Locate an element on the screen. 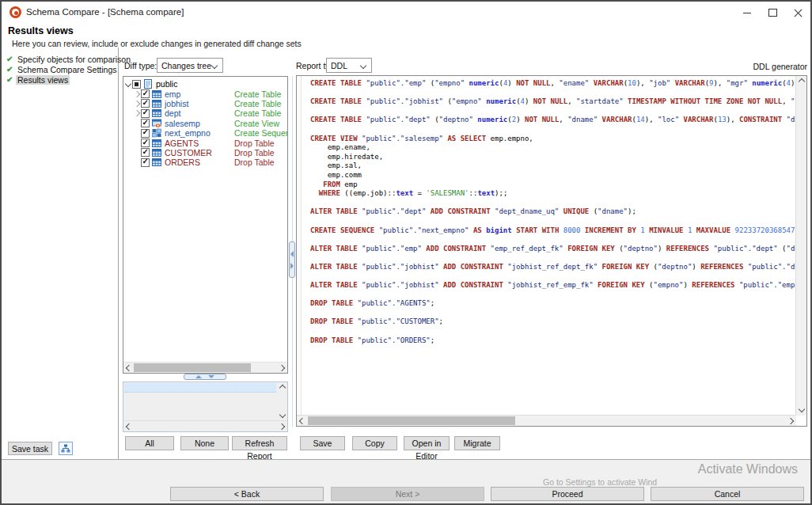 This screenshot has height=505, width=812. tree-item-CUSTOMER: CUSTOMERDrop Table is located at coordinates (206, 153).